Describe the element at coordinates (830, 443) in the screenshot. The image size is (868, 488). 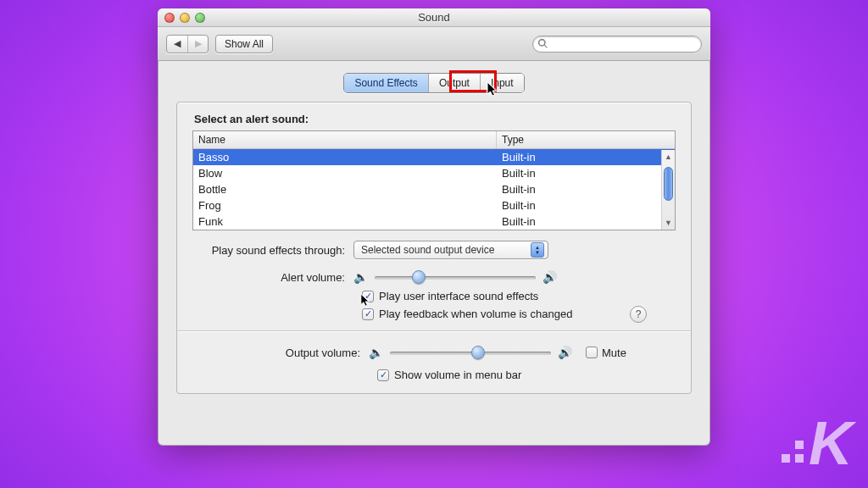
I see `watermark-letter: K` at that location.